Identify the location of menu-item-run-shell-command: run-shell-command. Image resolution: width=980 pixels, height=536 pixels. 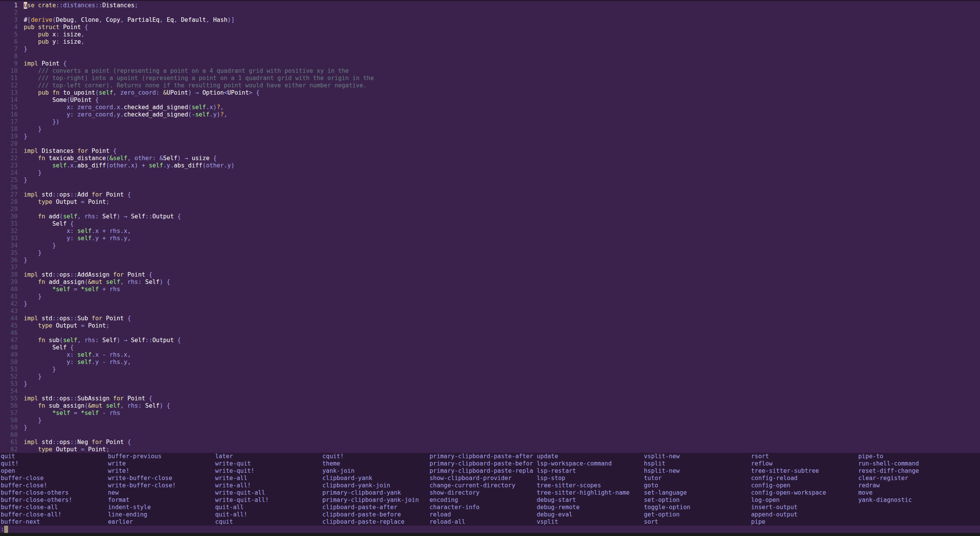
(919, 464).